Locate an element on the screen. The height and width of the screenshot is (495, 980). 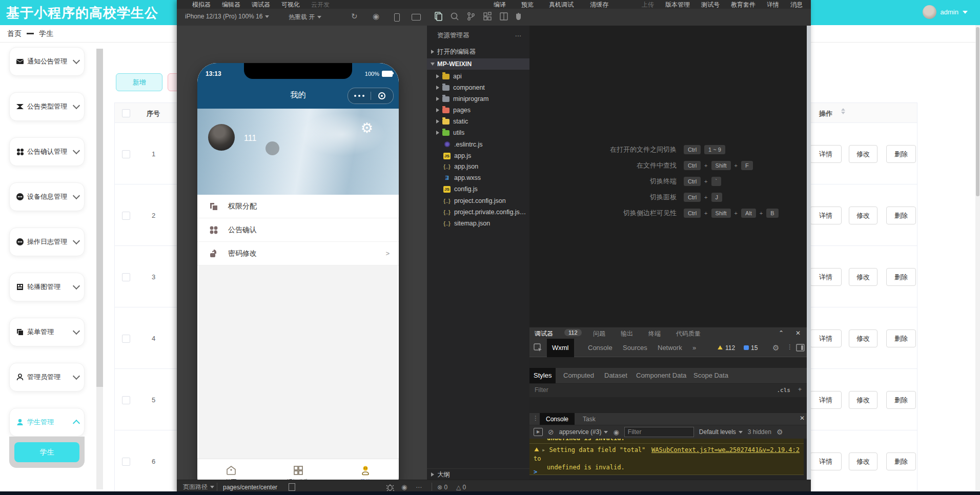
tree-item: JSconfig.js is located at coordinates (478, 189).